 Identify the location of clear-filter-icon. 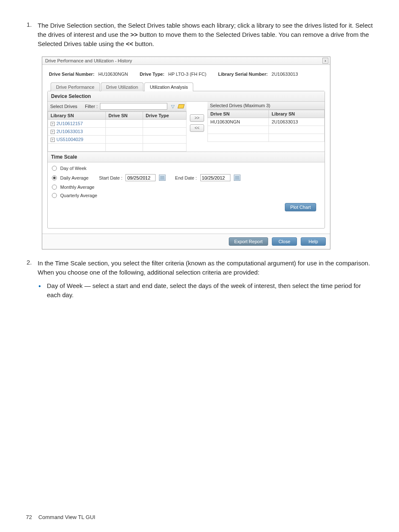
(181, 106).